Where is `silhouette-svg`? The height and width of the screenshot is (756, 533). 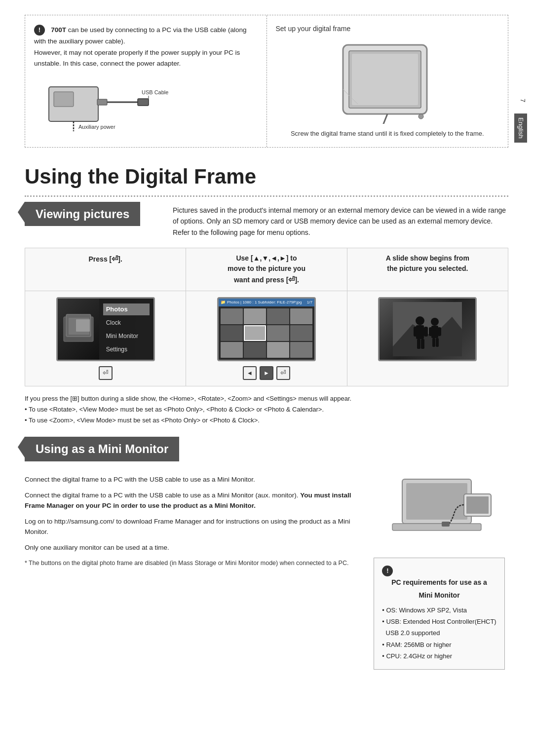 silhouette-svg is located at coordinates (427, 329).